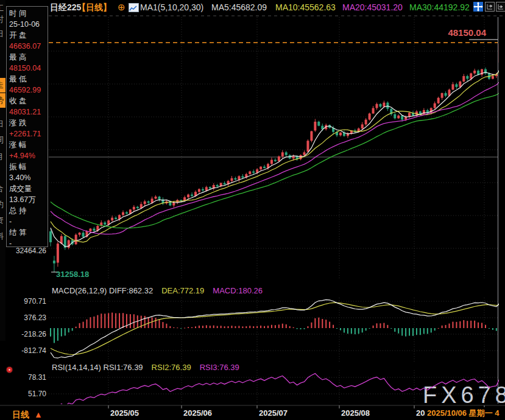  What do you see at coordinates (27, 127) in the screenshot?
I see `quote-panel: 时 间25-10-06开 盘46636.07最 高48150.04最 低4659…` at bounding box center [27, 127].